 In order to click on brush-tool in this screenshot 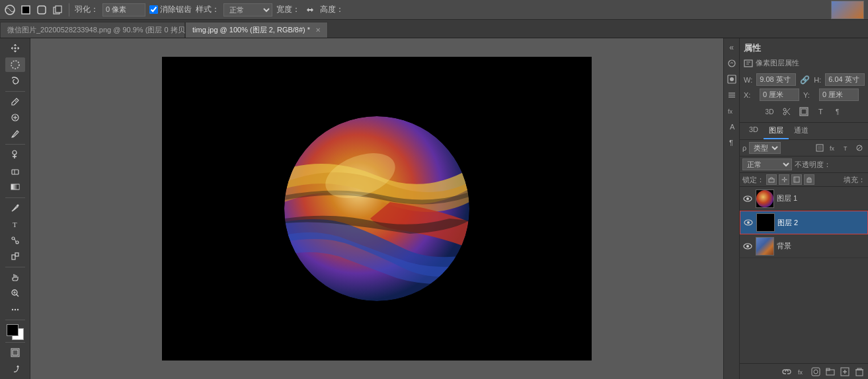, I will do `click(15, 135)`.